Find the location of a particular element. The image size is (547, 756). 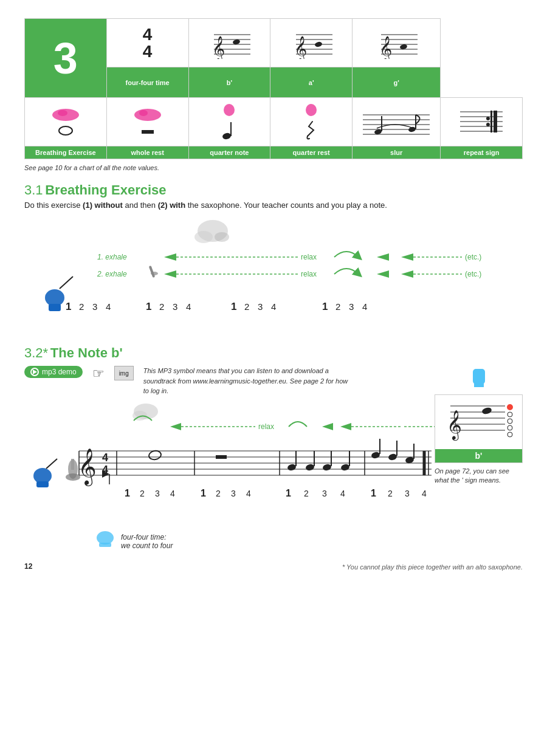

section-3-1-heading: 3.1 Breathing Exercise is located at coordinates (274, 190).